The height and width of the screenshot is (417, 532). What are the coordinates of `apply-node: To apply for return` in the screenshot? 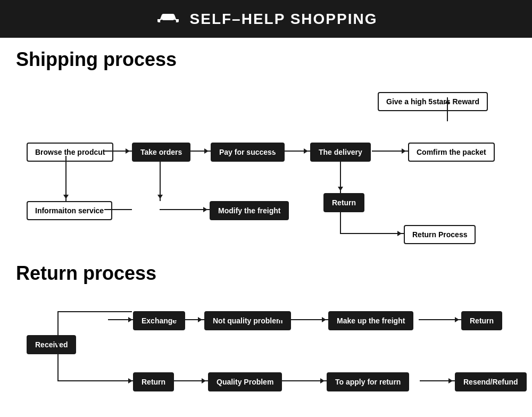 It's located at (368, 382).